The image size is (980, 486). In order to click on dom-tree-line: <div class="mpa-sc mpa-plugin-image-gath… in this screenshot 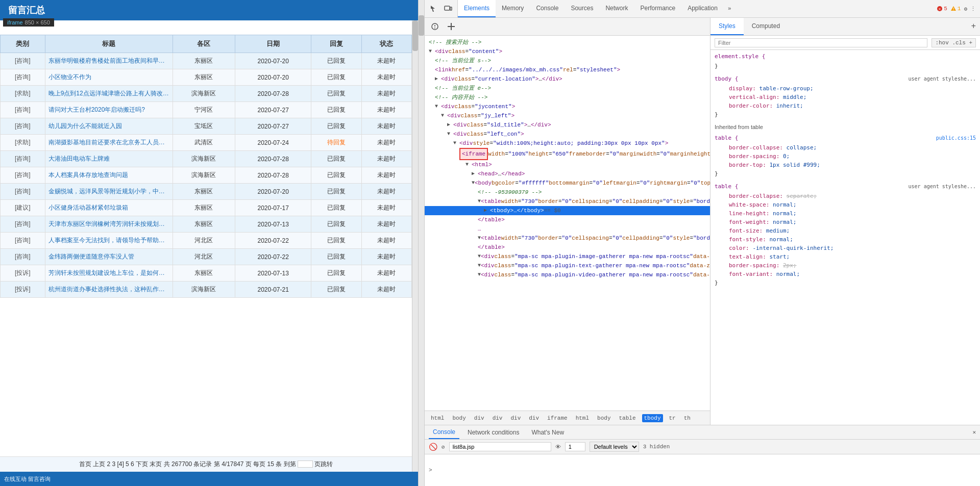, I will do `click(568, 257)`.